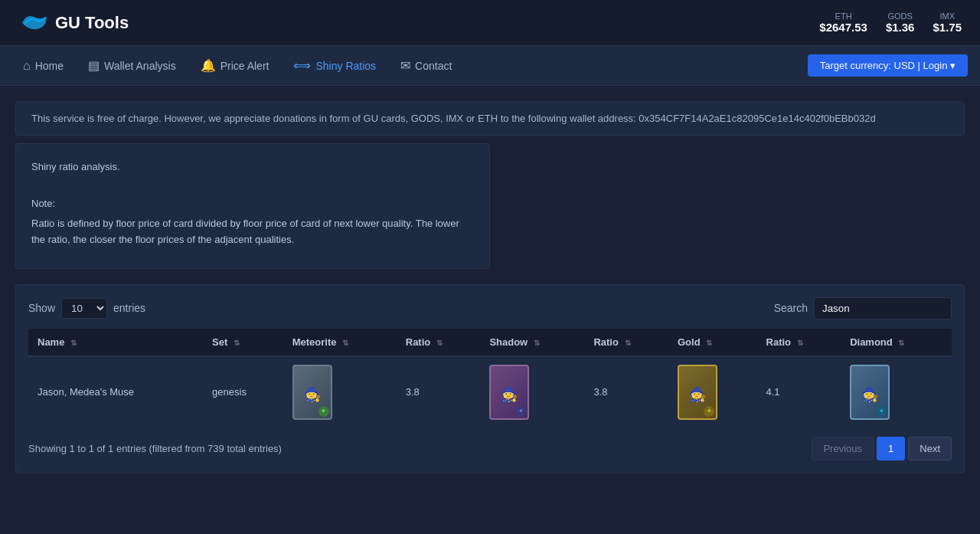 This screenshot has width=980, height=534. Describe the element at coordinates (86, 392) in the screenshot. I see `card-name: Jason, Medea's Muse` at that location.